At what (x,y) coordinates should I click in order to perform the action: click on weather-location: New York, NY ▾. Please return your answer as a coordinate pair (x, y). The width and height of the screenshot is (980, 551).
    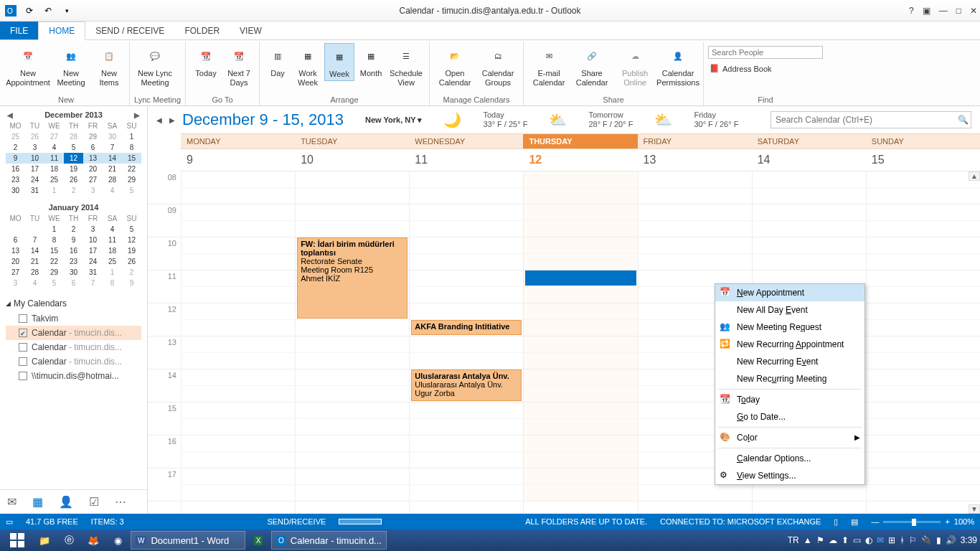
    Looking at the image, I should click on (393, 121).